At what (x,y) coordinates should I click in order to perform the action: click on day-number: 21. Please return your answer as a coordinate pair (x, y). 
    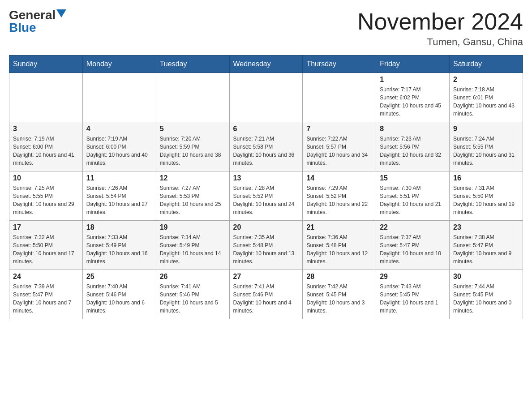
    Looking at the image, I should click on (339, 227).